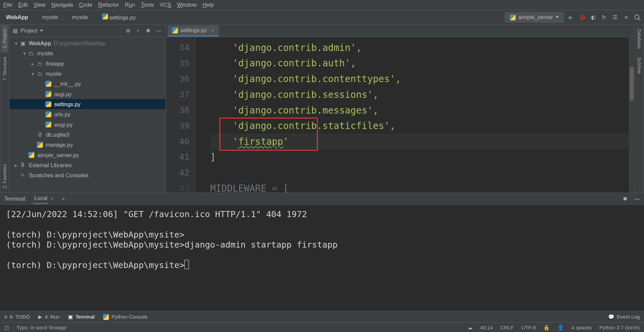 The image size is (644, 332). What do you see at coordinates (158, 31) in the screenshot?
I see `hide-icon: —` at bounding box center [158, 31].